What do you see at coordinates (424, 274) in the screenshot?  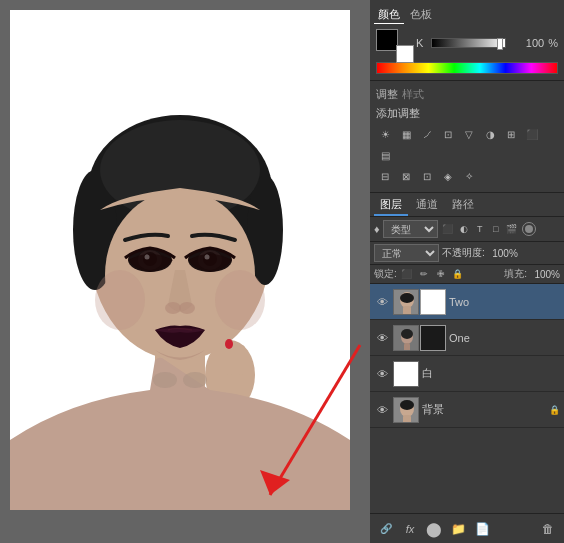 I see `lock-image-btn: ✏` at bounding box center [424, 274].